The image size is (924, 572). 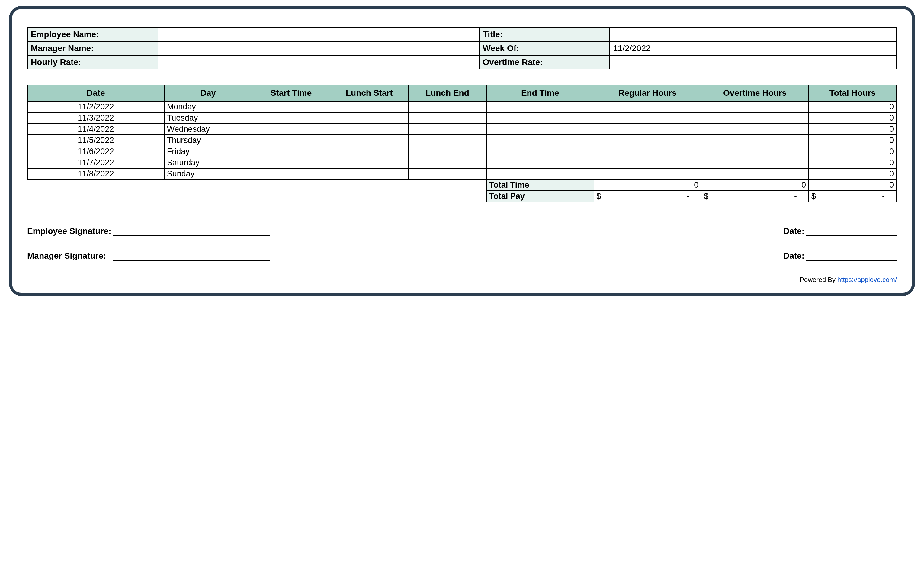 What do you see at coordinates (96, 129) in the screenshot?
I see `cell-date: 11/4/2022` at bounding box center [96, 129].